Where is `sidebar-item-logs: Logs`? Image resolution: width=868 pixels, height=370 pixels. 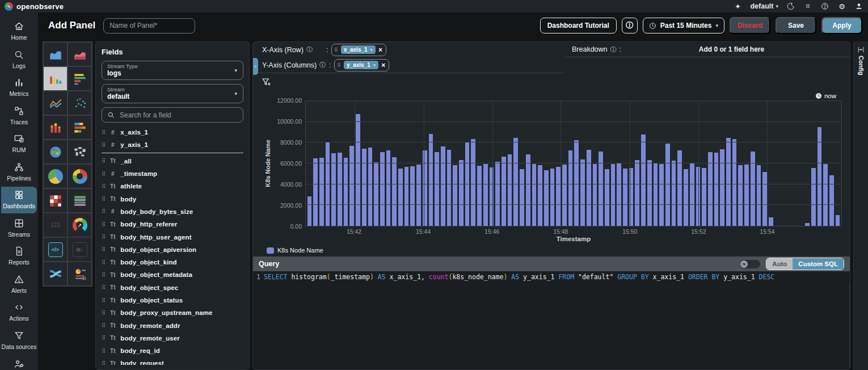
sidebar-item-logs: Logs is located at coordinates (19, 60).